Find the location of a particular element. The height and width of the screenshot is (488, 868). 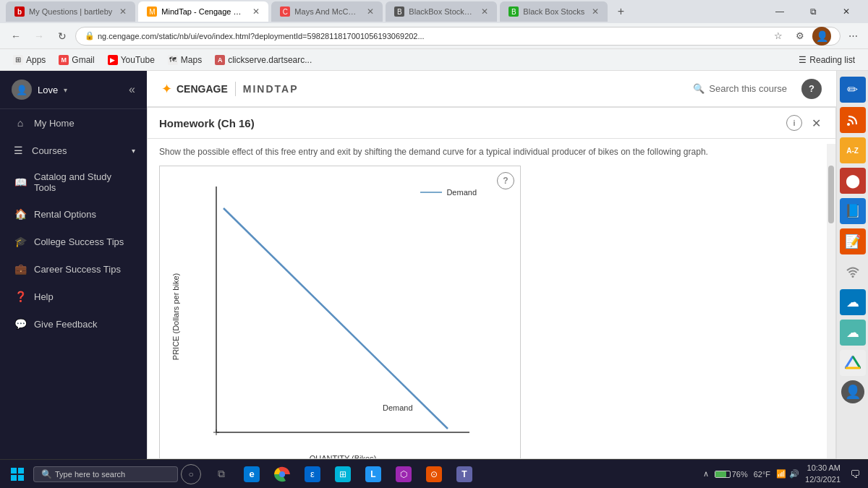

tab-blackbox2-label: Black Box Stocks is located at coordinates (554, 12).